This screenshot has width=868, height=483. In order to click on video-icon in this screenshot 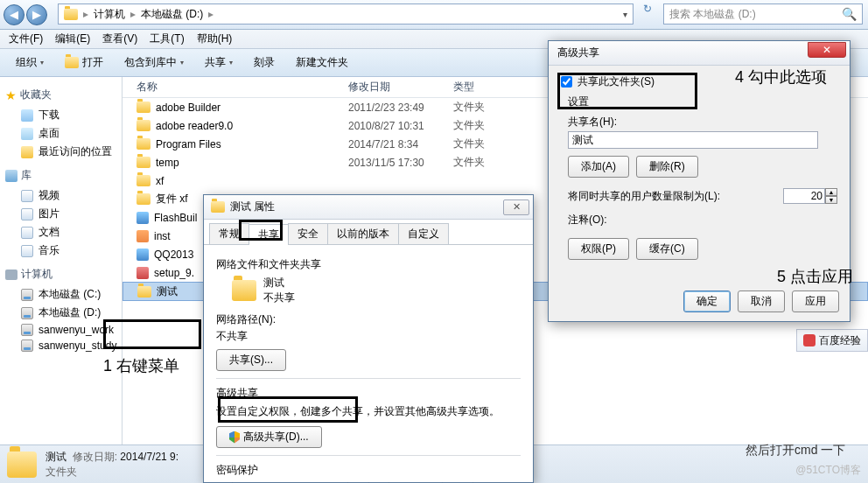, I will do `click(27, 196)`.